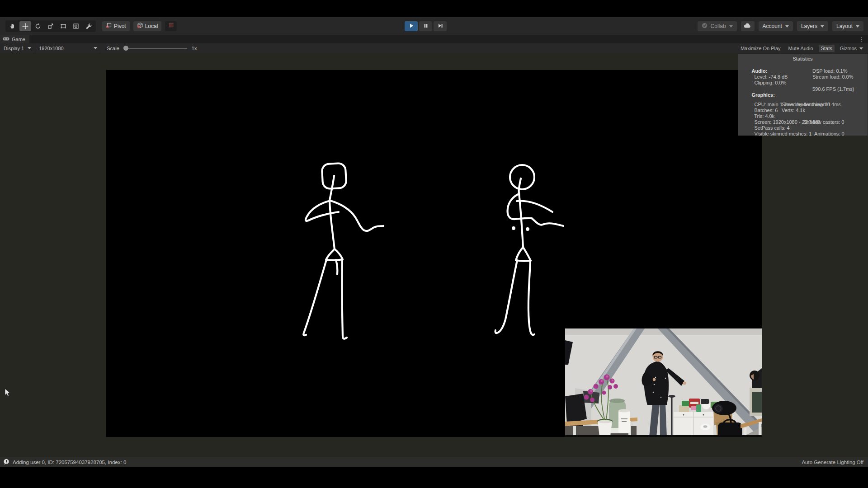 This screenshot has width=868, height=488. I want to click on rotate-icon, so click(38, 26).